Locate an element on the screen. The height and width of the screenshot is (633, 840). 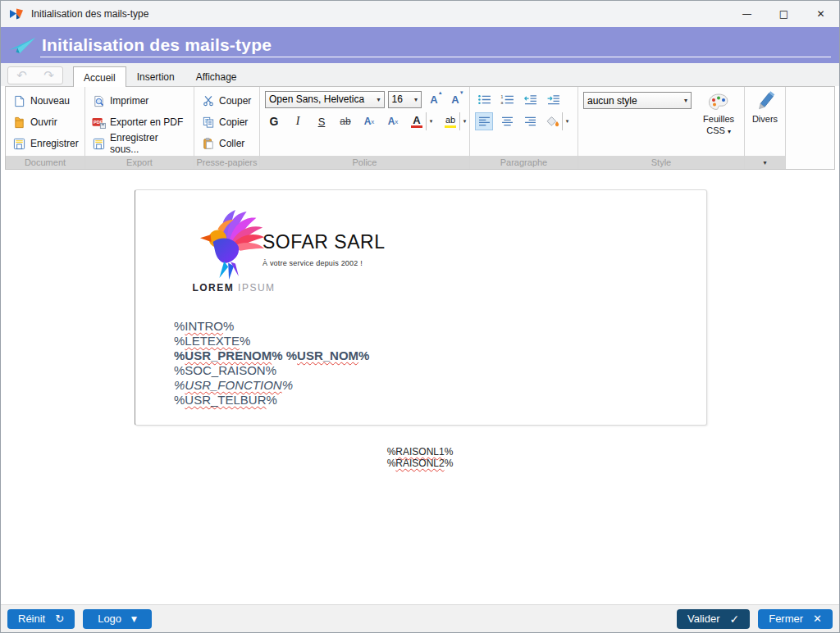
template-placeholder-line: %SOC_RAISON% is located at coordinates (272, 371).